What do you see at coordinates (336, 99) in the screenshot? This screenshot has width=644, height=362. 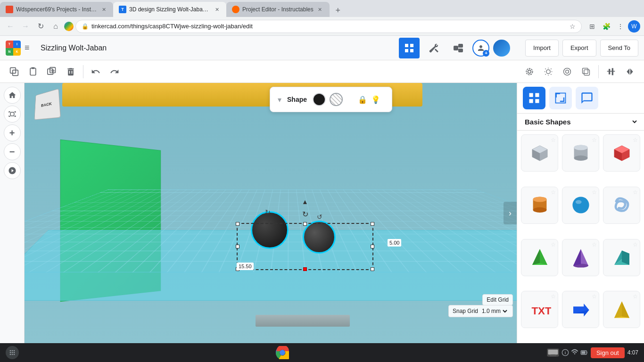 I see `hole-shape-button` at bounding box center [336, 99].